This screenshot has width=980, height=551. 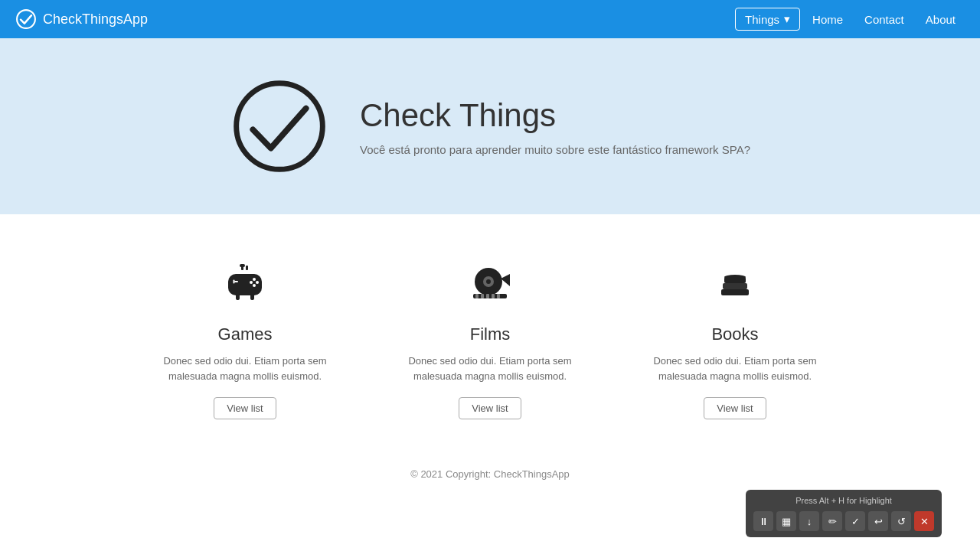 I want to click on hero-logo, so click(x=279, y=126).